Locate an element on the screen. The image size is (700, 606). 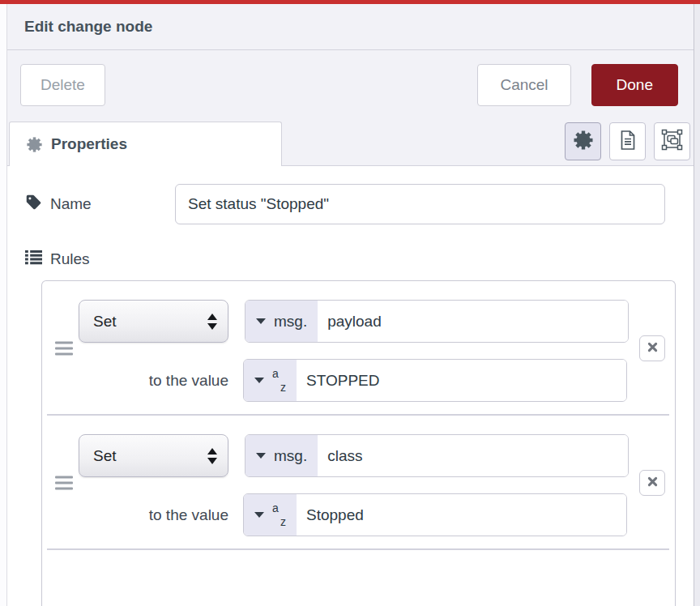
name-label-text: Name is located at coordinates (71, 204).